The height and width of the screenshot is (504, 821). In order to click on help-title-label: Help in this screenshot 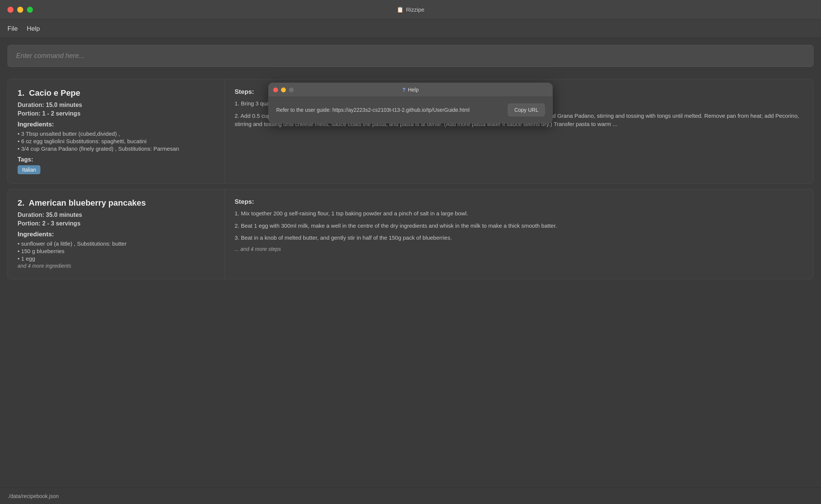, I will do `click(413, 90)`.